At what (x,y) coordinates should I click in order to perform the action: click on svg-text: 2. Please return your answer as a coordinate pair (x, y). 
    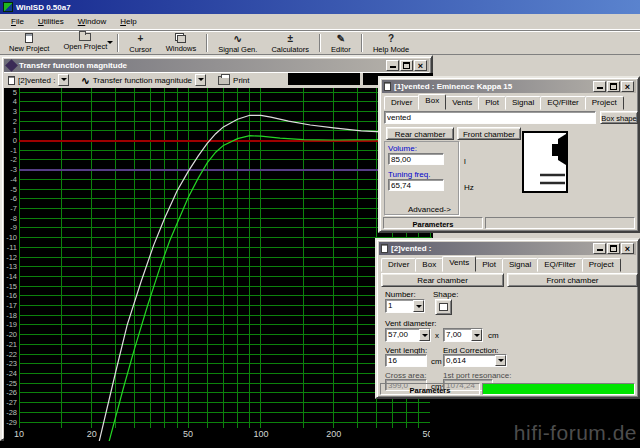
    Looking at the image, I should click on (15, 122).